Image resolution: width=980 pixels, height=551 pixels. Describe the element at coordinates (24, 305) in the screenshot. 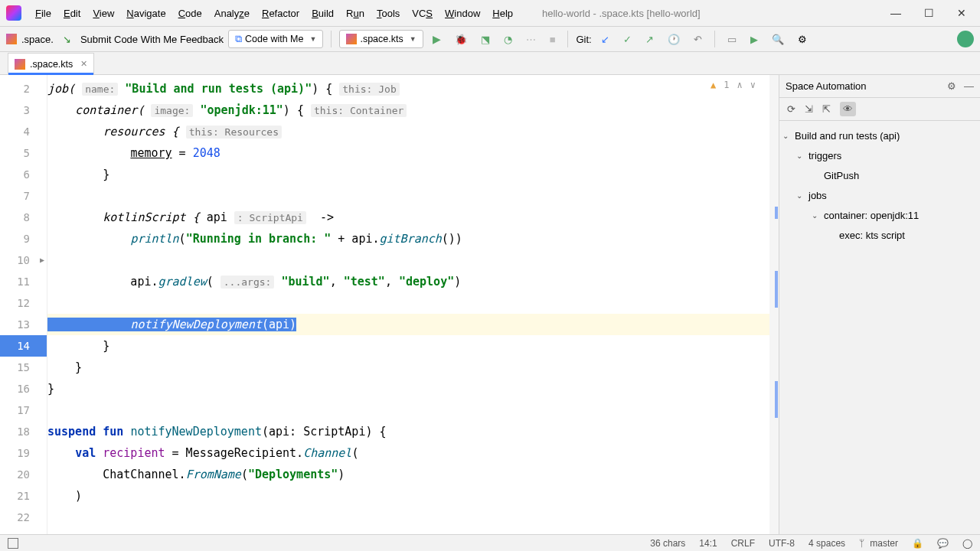

I see `gutter: 23456789 10111213 14 1516171819202122` at that location.